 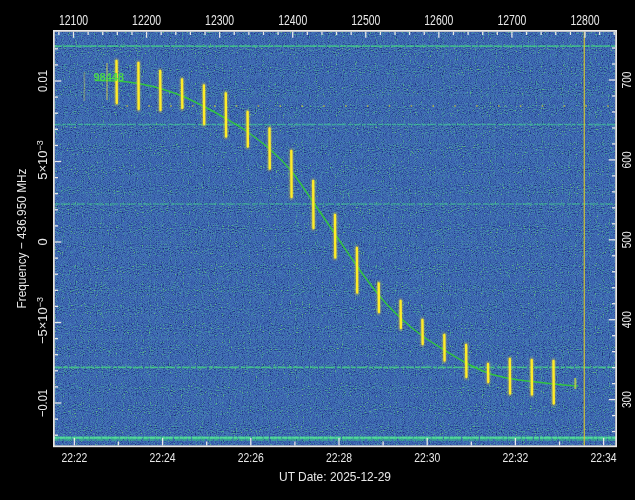 What do you see at coordinates (586, 20) in the screenshot?
I see `svg-text: 12800` at bounding box center [586, 20].